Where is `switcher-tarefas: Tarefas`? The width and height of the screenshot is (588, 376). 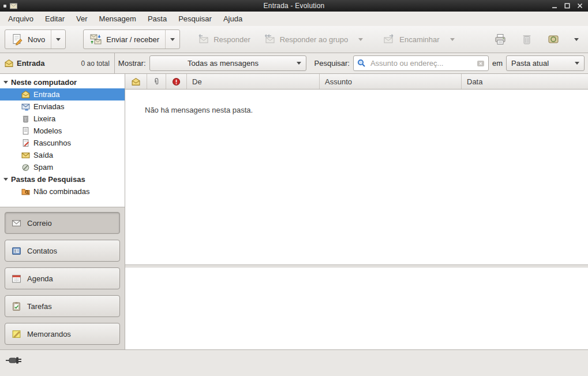 switcher-tarefas: Tarefas is located at coordinates (62, 306).